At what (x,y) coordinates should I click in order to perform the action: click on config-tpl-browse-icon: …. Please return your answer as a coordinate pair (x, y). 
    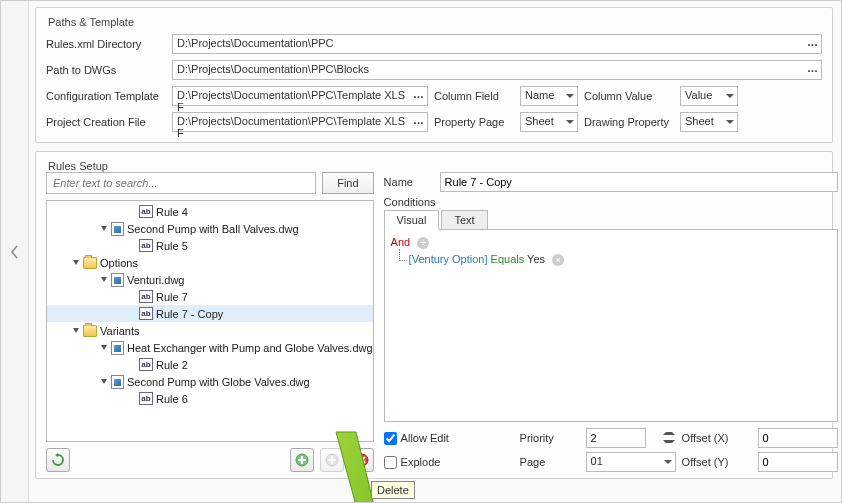
    Looking at the image, I should click on (418, 94).